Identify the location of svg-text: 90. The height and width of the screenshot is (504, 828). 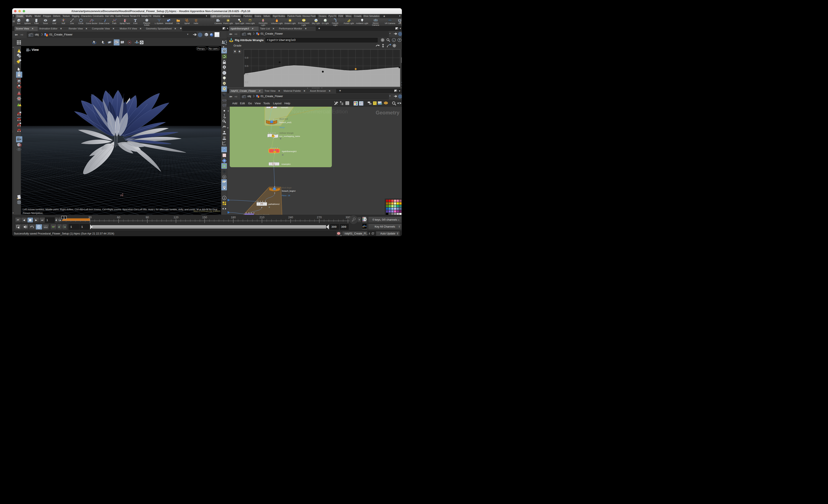
(147, 217).